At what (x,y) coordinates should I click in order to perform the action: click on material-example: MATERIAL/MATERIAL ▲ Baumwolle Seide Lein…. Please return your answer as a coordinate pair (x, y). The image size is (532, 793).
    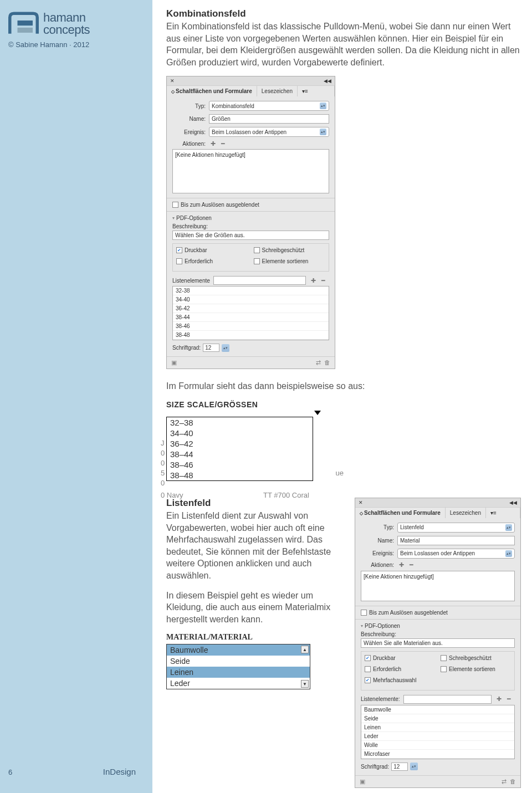
    Looking at the image, I should click on (238, 661).